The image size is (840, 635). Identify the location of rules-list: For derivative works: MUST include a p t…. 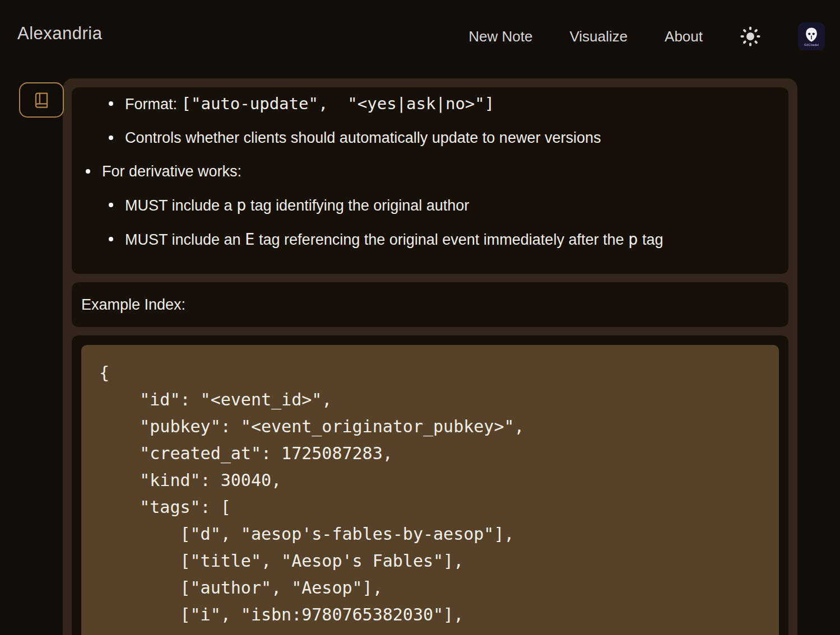
(430, 206).